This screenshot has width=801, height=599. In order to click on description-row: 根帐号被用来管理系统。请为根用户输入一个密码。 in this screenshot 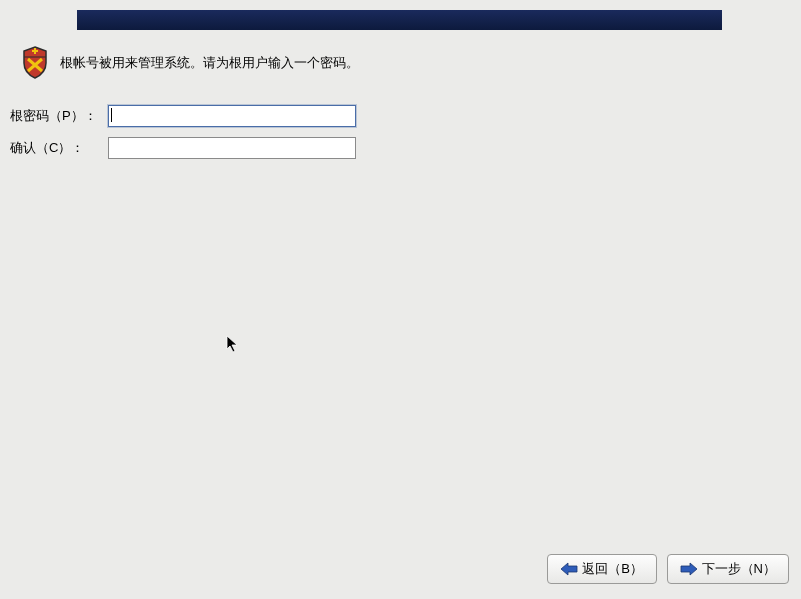, I will do `click(190, 62)`.